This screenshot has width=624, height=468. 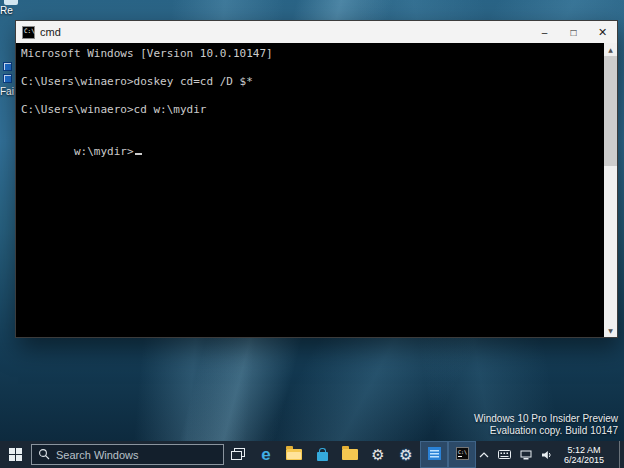 What do you see at coordinates (350, 454) in the screenshot?
I see `folder-icon` at bounding box center [350, 454].